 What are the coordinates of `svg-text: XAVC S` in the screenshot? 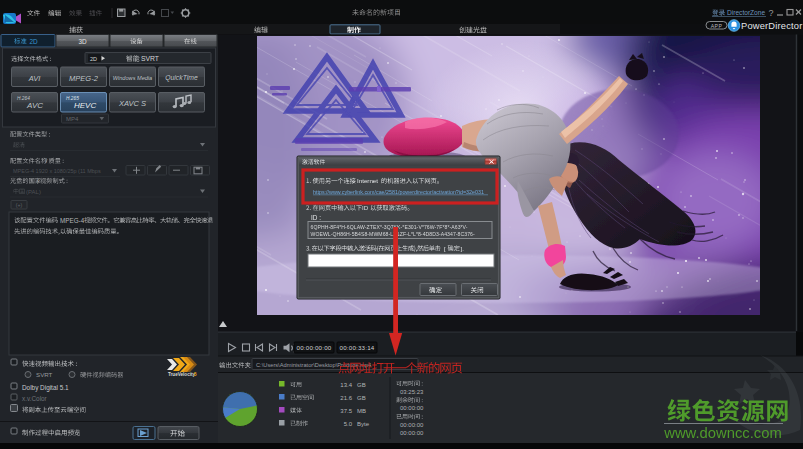 It's located at (132, 104).